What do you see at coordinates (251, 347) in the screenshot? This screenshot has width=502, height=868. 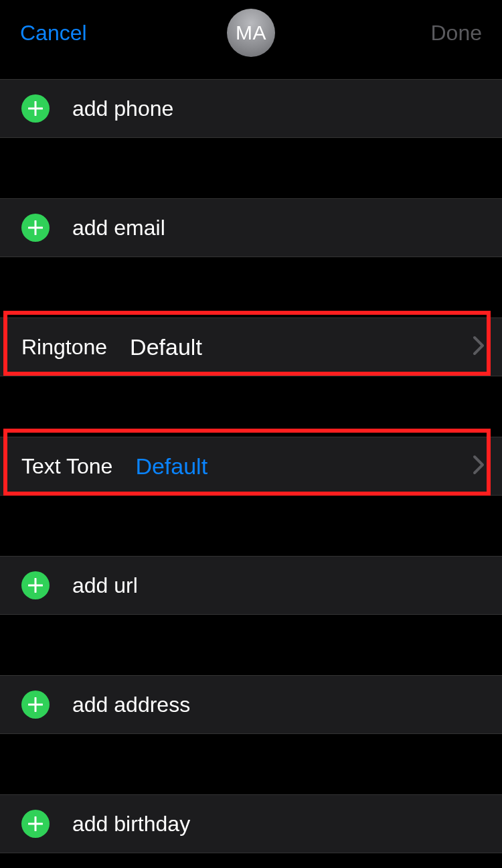 I see `ringtone-row: Ringtone Default` at bounding box center [251, 347].